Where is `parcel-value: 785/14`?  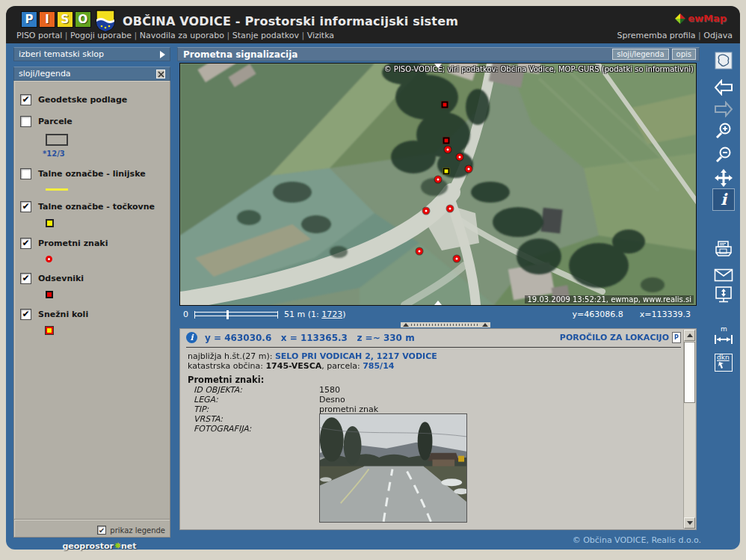
parcel-value: 785/14 is located at coordinates (378, 366).